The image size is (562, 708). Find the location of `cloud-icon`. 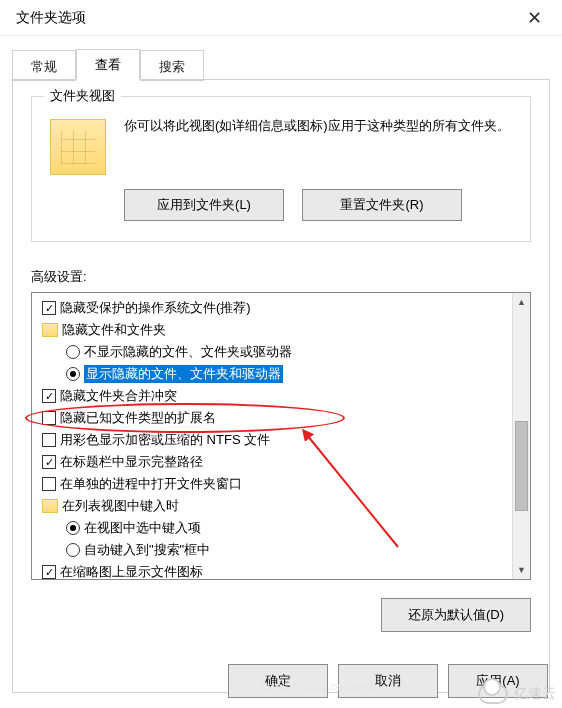

cloud-icon is located at coordinates (493, 694).